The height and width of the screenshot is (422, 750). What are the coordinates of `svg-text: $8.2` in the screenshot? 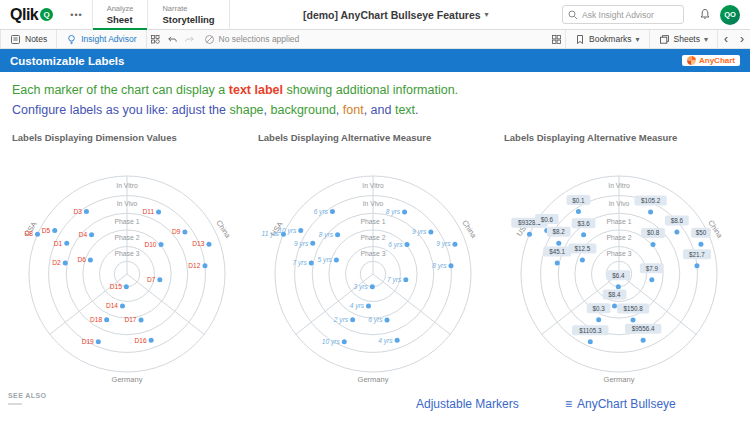 It's located at (560, 232).